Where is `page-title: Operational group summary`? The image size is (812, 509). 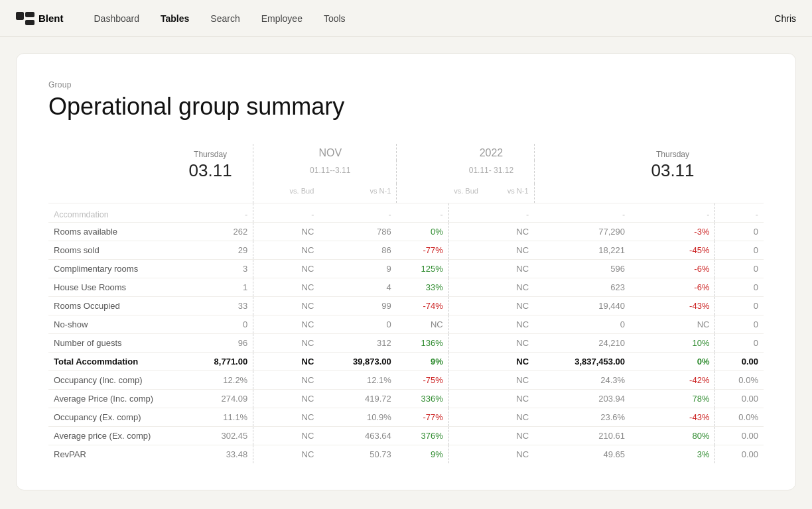 page-title: Operational group summary is located at coordinates (406, 107).